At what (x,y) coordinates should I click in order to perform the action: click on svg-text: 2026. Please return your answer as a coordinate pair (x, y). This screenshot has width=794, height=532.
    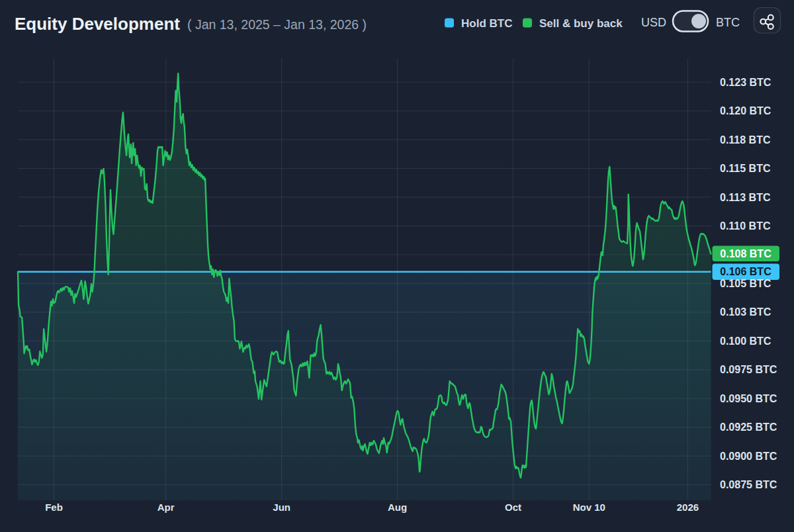
    Looking at the image, I should click on (688, 507).